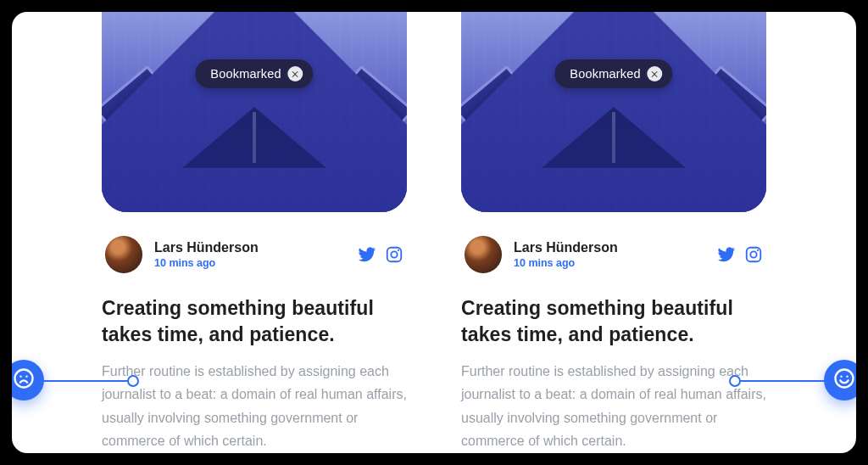  What do you see at coordinates (28, 380) in the screenshot?
I see `negative-feedback-button` at bounding box center [28, 380].